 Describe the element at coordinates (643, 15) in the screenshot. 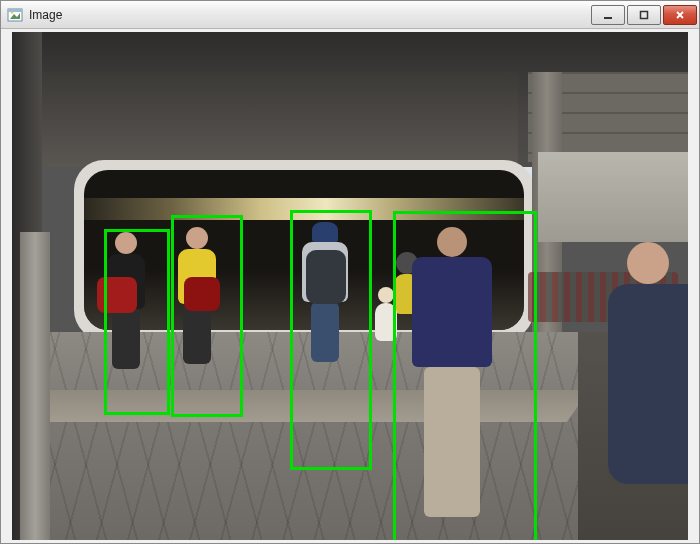

I see `window-controls` at that location.